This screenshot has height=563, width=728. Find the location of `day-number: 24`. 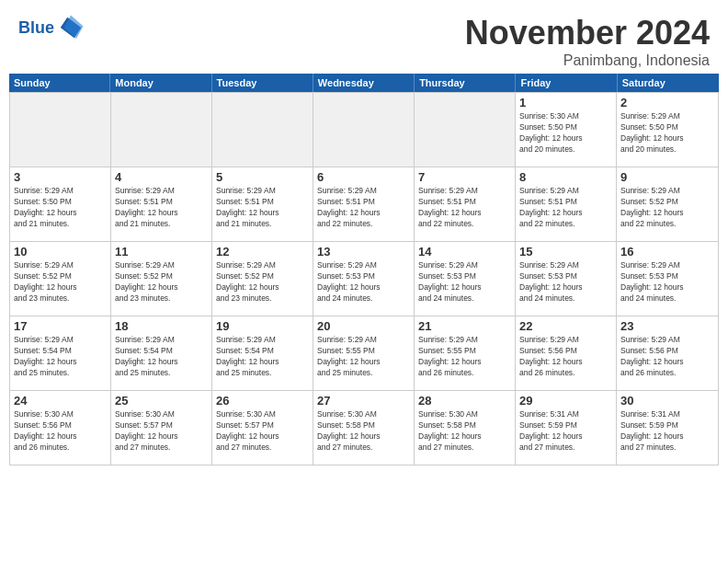

day-number: 24 is located at coordinates (61, 401).